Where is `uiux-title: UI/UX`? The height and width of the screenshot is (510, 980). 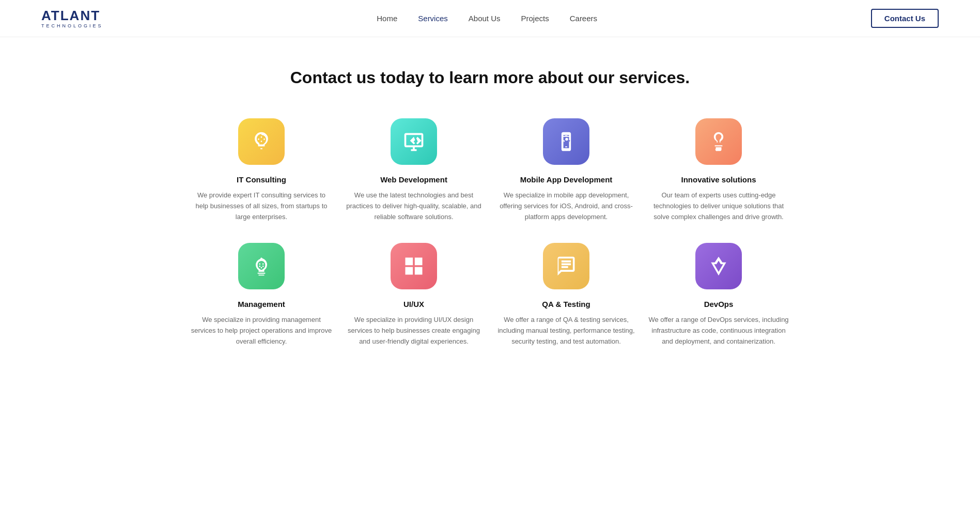 uiux-title: UI/UX is located at coordinates (414, 304).